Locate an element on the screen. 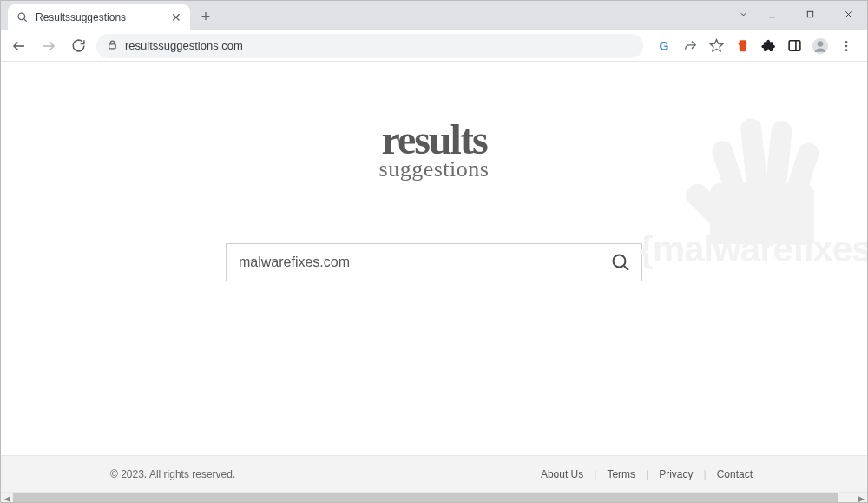 The image size is (868, 503). close-window-button is located at coordinates (848, 14).